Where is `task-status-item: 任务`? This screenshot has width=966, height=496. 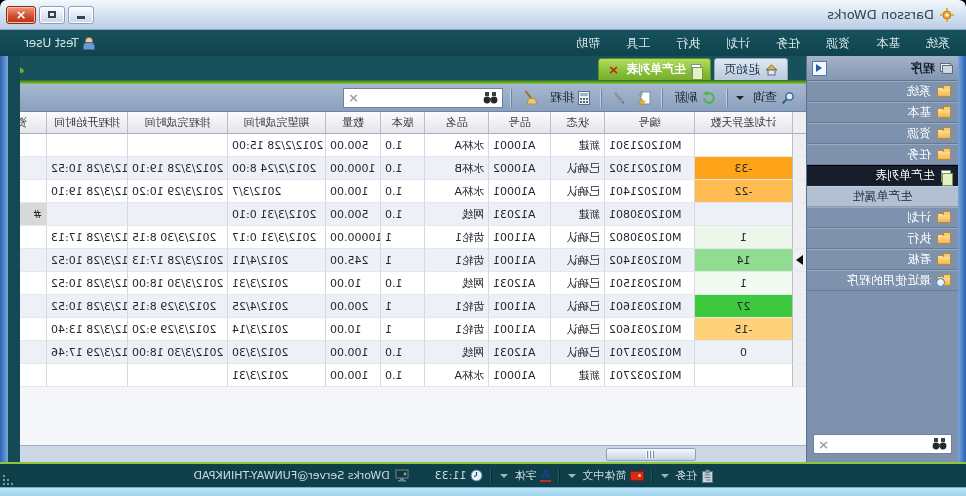
task-status-item: 任务 is located at coordinates (688, 476).